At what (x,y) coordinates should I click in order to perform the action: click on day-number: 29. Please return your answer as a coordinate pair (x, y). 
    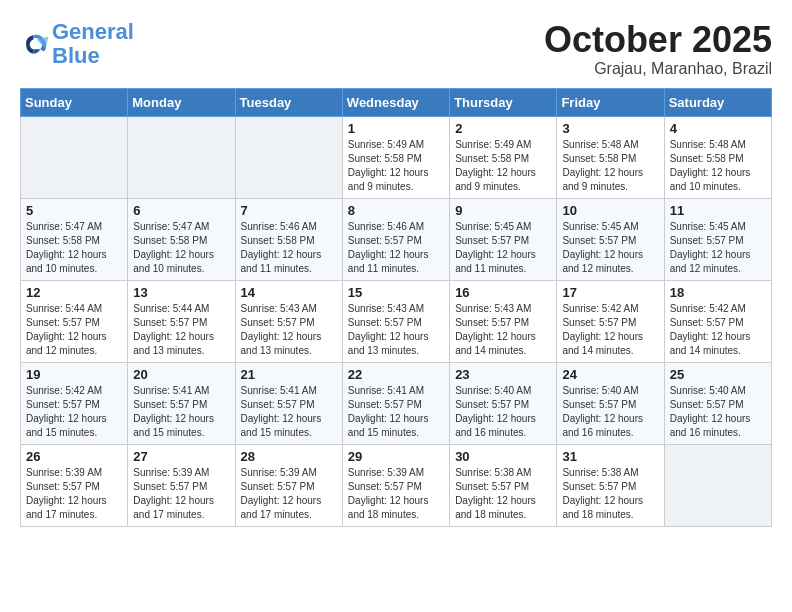
    Looking at the image, I should click on (396, 456).